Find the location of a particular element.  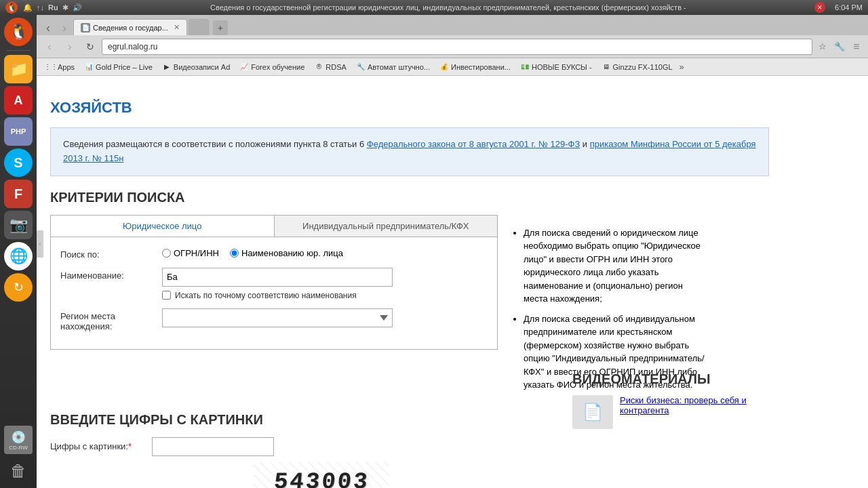

title-bar-controls: ✕ 6:04 PM is located at coordinates (838, 7).